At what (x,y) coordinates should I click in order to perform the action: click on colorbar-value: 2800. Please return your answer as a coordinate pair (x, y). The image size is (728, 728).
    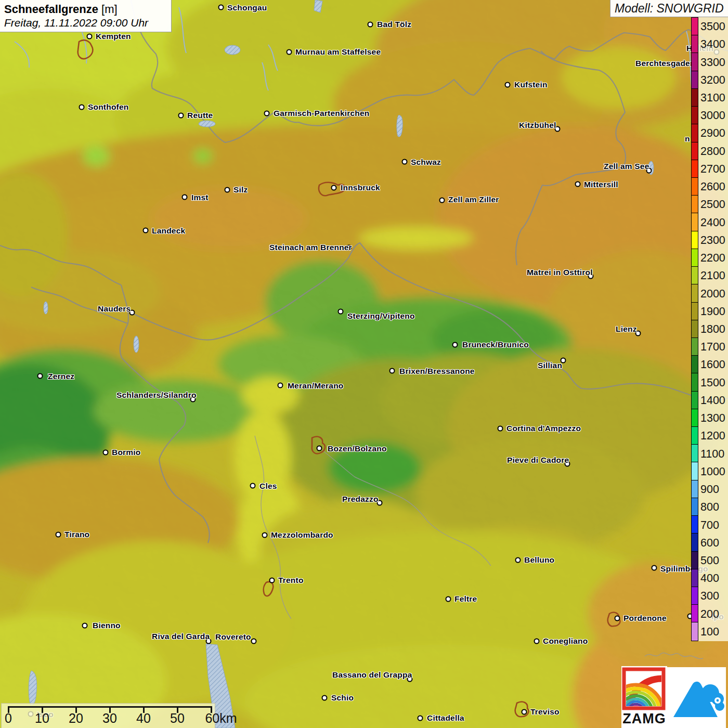
    Looking at the image, I should click on (713, 151).